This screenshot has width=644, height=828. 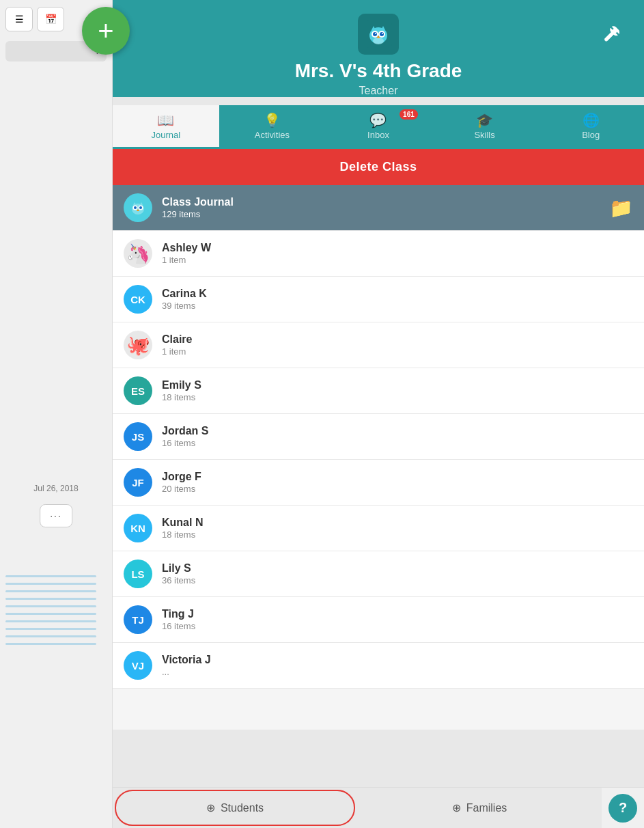 I want to click on student-info-kunal: Kunal N18 items, so click(x=397, y=528).